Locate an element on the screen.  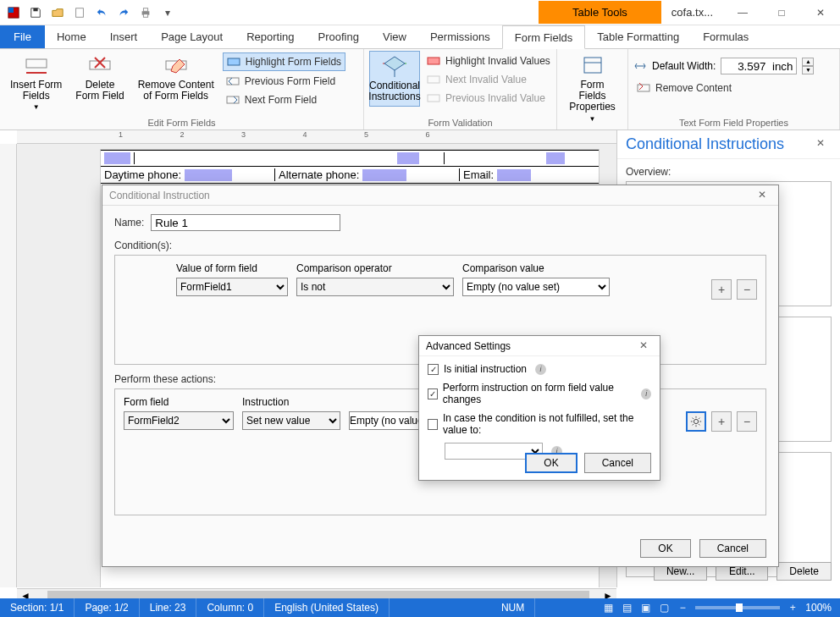
group-edit-form-fields: Edit Form Fields is located at coordinates (181, 123).